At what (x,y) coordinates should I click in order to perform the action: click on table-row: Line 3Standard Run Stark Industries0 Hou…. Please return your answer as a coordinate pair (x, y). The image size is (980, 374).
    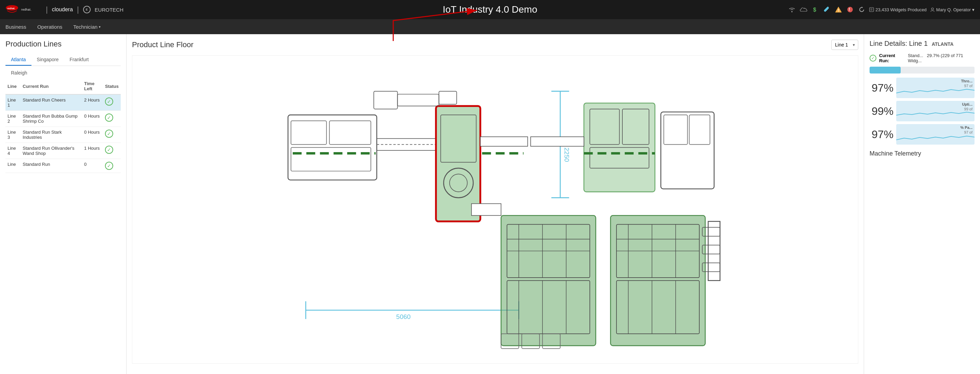
    Looking at the image, I should click on (63, 135).